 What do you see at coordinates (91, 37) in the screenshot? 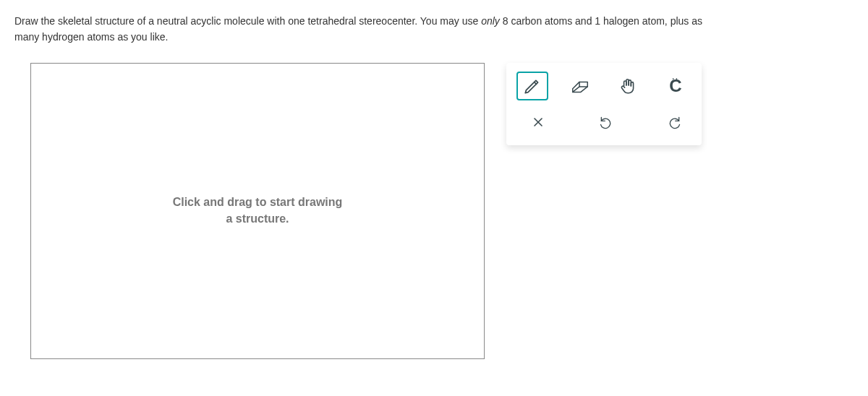
I see `prompt-text-3: many hydrogen atoms as you like.` at bounding box center [91, 37].